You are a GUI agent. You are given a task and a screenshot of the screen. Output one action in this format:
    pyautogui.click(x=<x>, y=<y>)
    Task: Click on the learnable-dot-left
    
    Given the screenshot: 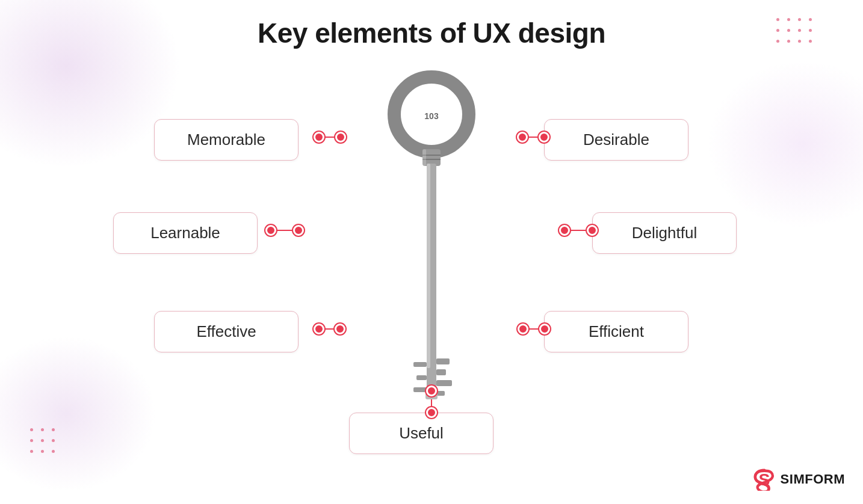 What is the action you would take?
    pyautogui.click(x=271, y=230)
    